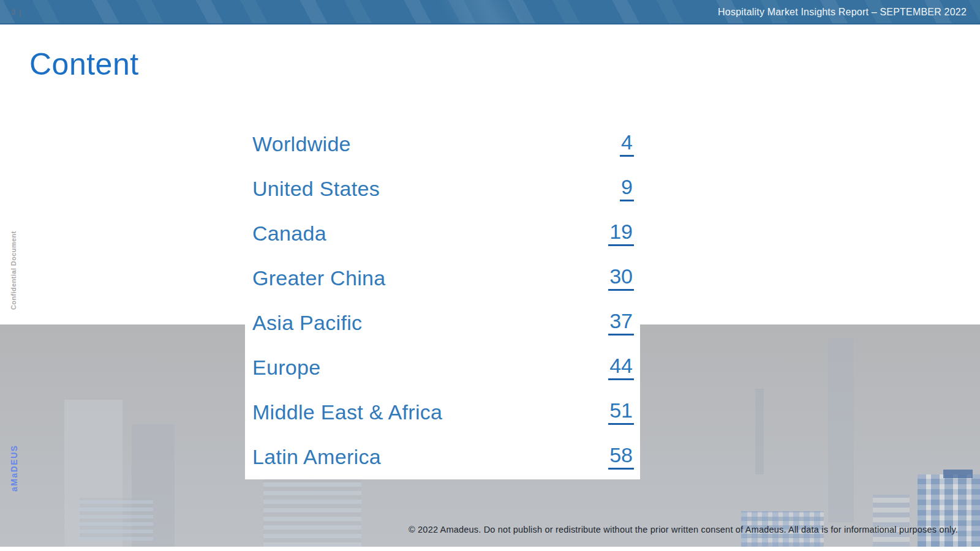  Describe the element at coordinates (627, 189) in the screenshot. I see `toc-page-link: 9` at that location.